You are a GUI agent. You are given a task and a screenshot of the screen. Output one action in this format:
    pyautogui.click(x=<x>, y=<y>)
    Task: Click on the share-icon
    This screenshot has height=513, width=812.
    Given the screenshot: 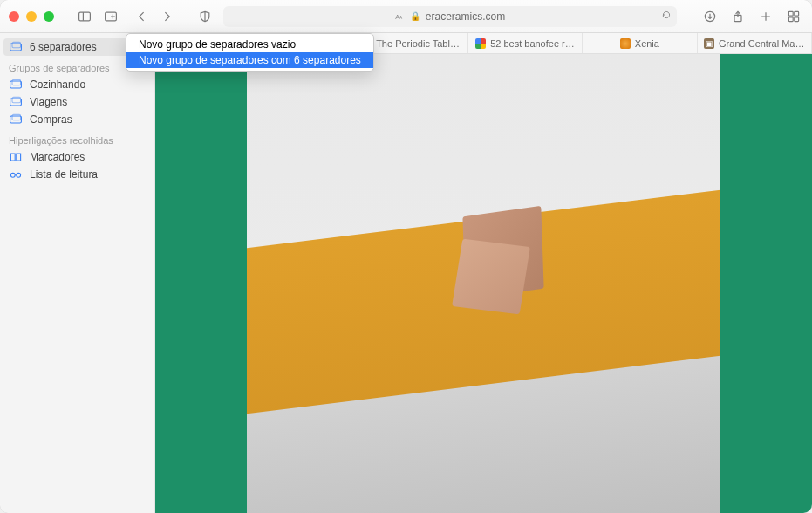 What is the action you would take?
    pyautogui.click(x=738, y=17)
    